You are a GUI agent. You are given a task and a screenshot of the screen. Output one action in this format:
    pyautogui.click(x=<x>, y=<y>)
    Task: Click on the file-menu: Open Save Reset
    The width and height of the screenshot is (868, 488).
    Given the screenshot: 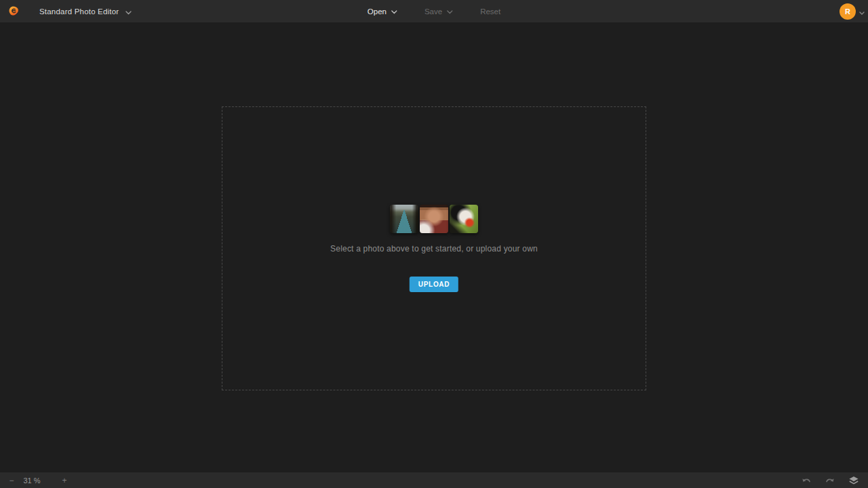 What is the action you would take?
    pyautogui.click(x=434, y=11)
    